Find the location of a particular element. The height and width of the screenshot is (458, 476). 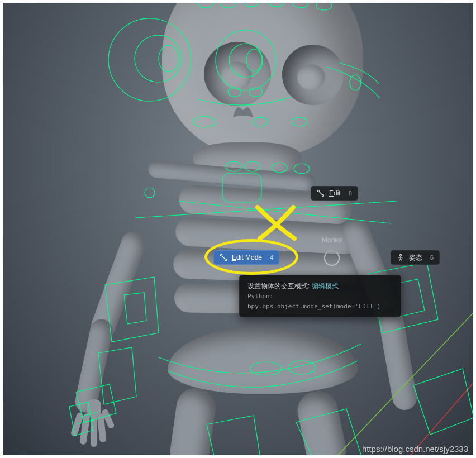

pie-menu-edit-top: Edit 8 is located at coordinates (334, 193).